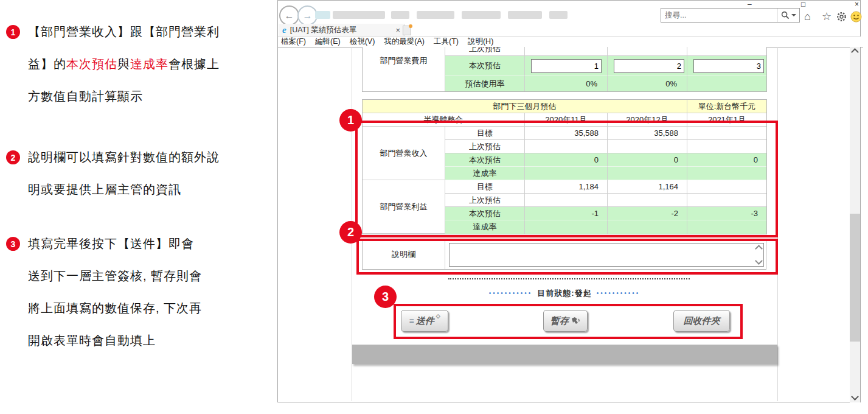 Image resolution: width=868 pixels, height=414 pixels. Describe the element at coordinates (115, 341) in the screenshot. I see `note-line: 開啟表單時會自動填上` at that location.